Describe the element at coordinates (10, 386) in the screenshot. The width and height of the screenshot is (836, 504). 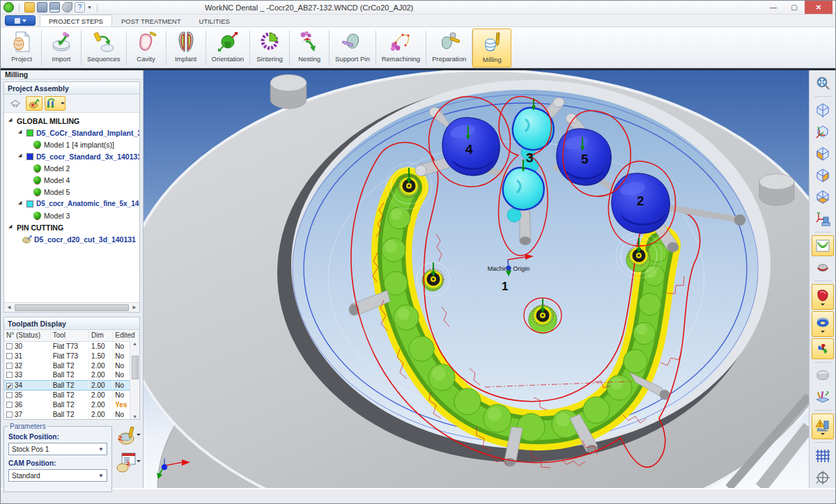
I see `row-checkbox-checked: ✔` at that location.